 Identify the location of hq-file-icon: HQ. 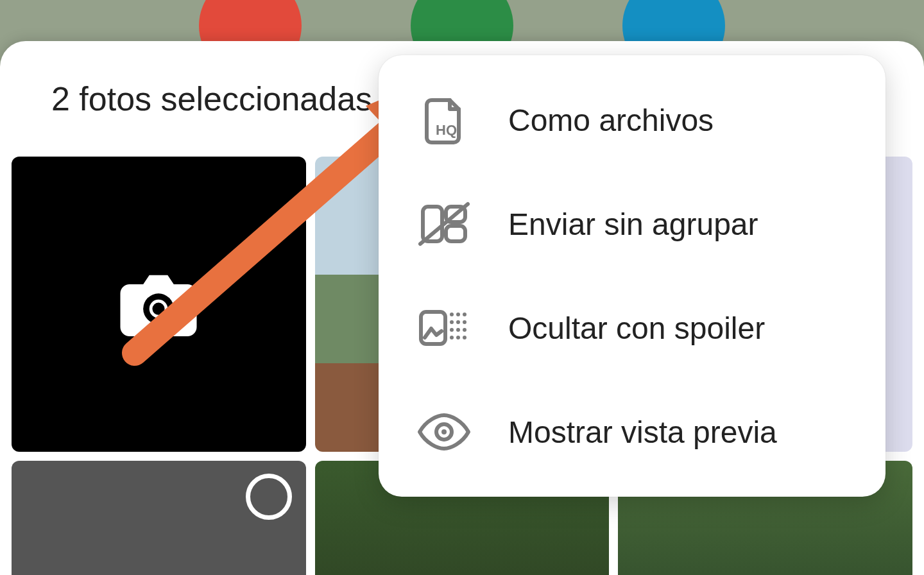
(444, 120).